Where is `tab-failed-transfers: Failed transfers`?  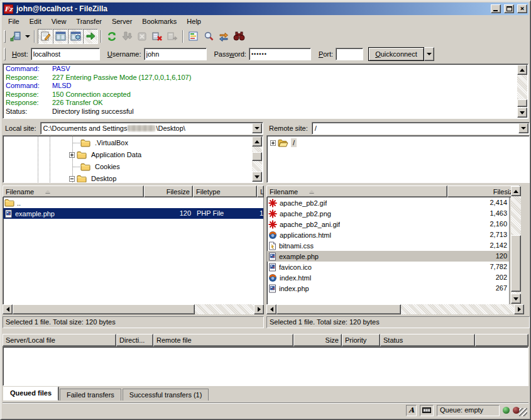 tab-failed-transfers: Failed transfers is located at coordinates (90, 395).